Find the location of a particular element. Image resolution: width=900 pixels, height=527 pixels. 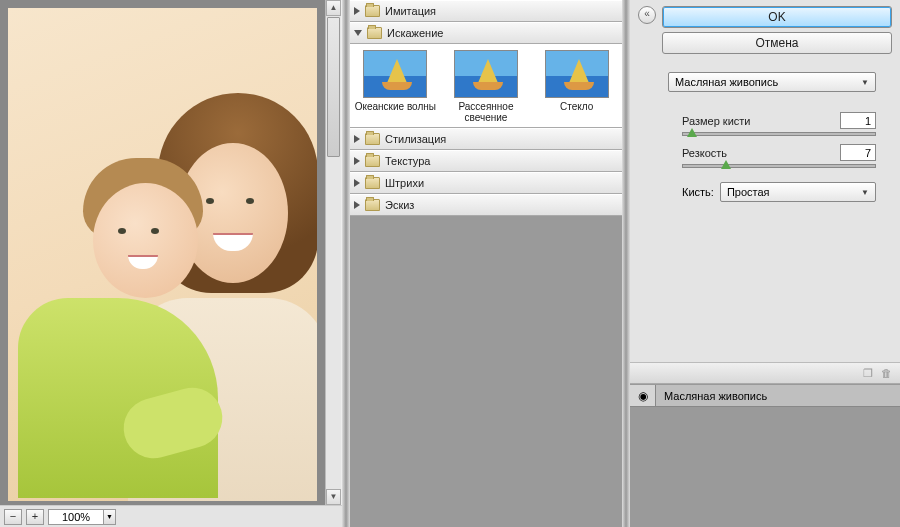

sharpness-slider is located at coordinates (779, 166).